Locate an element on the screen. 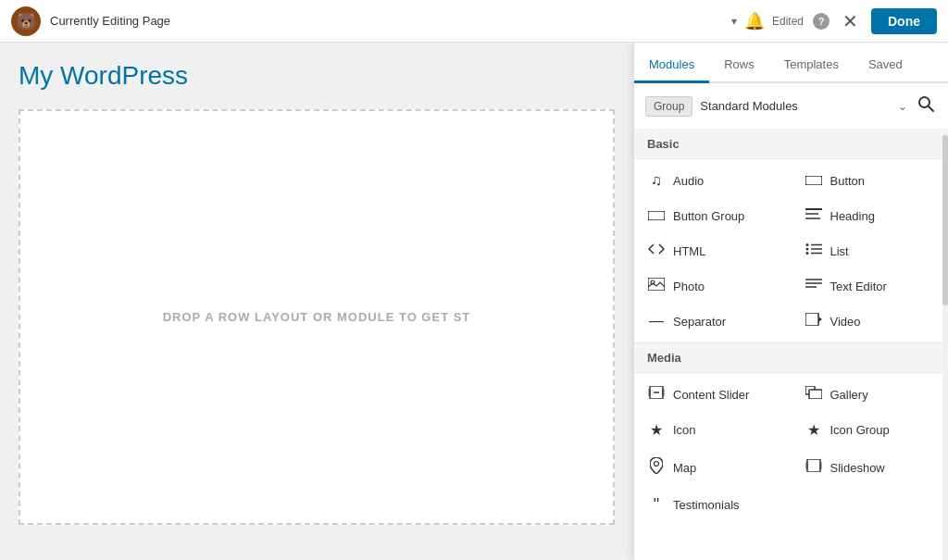 This screenshot has width=948, height=560. edited-label: Edited is located at coordinates (788, 21).